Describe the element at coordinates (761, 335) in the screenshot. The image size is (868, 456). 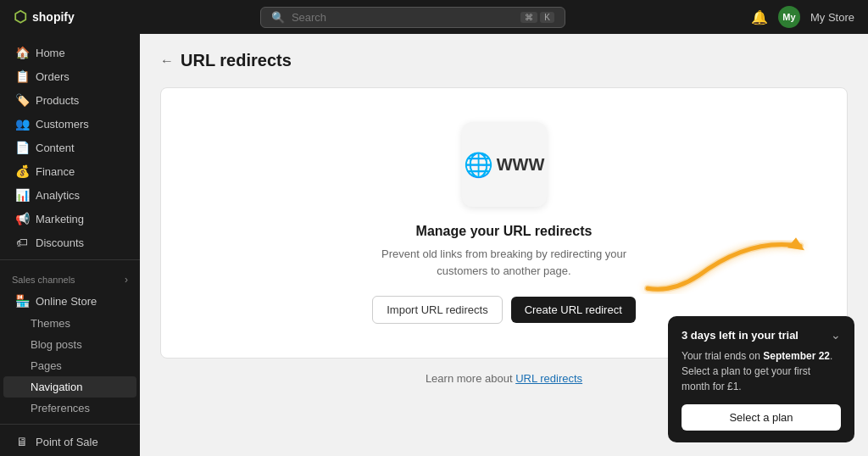
I see `trial-banner-header: 3 days left in your trial ⌄` at that location.